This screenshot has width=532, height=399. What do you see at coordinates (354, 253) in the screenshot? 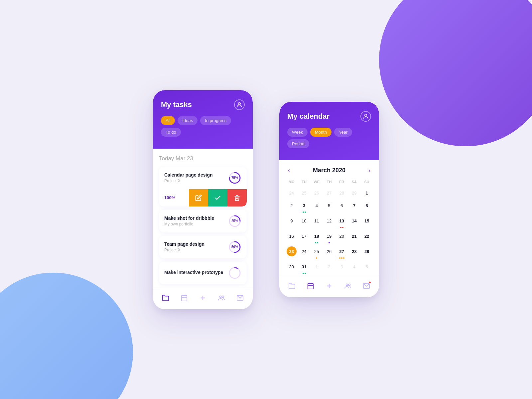
I see `cal-cell-4-5: 28` at bounding box center [354, 253].